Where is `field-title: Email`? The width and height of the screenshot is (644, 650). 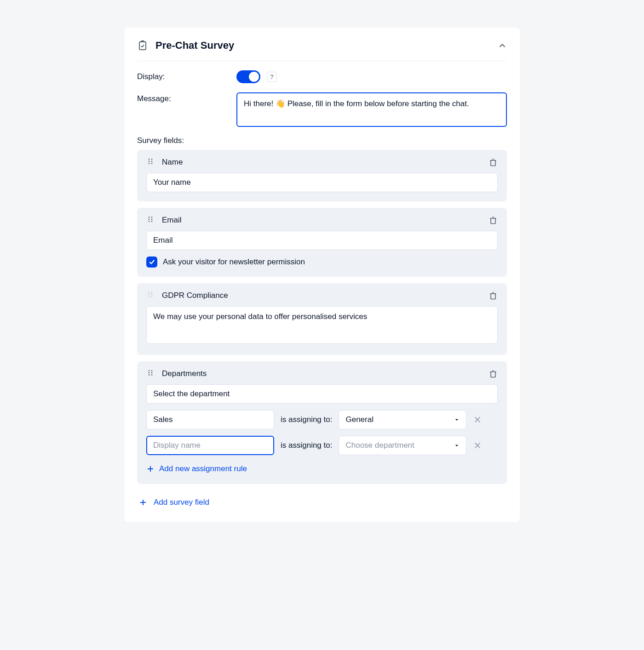
field-title: Email is located at coordinates (325, 220).